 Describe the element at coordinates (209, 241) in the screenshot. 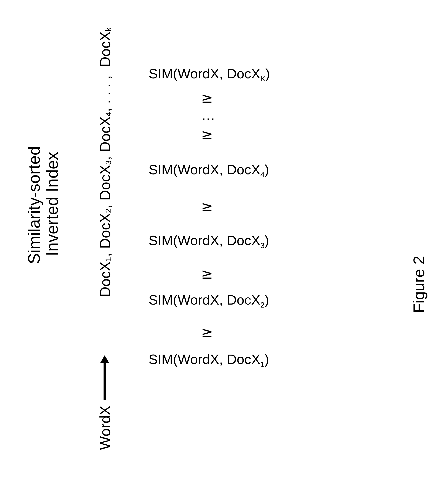

I see `sim-term-3: SIM(WordX, DocX3)` at that location.